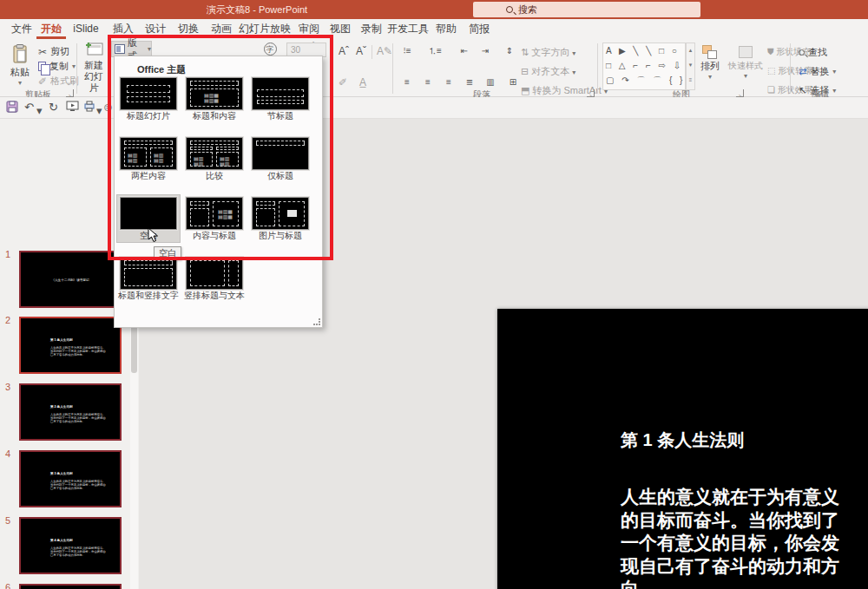  I want to click on text-direction-button: ⇅ 文字方向 ▾, so click(549, 52).